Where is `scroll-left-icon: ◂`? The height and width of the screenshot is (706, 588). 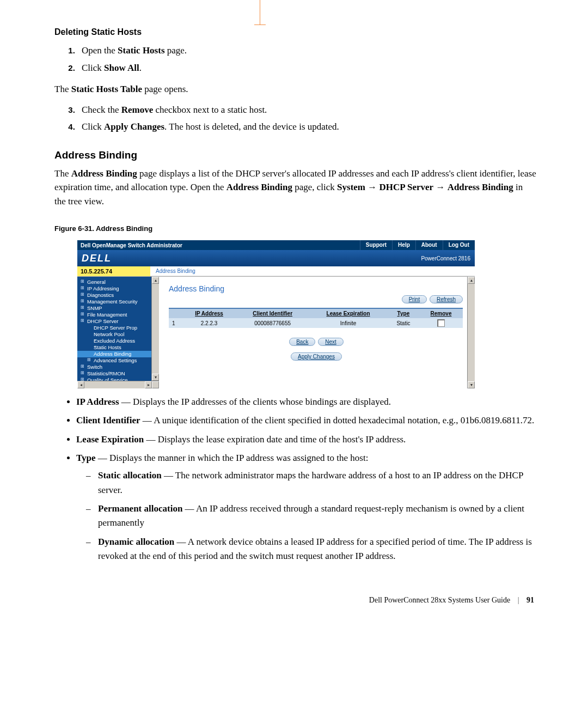 scroll-left-icon: ◂ is located at coordinates (81, 385).